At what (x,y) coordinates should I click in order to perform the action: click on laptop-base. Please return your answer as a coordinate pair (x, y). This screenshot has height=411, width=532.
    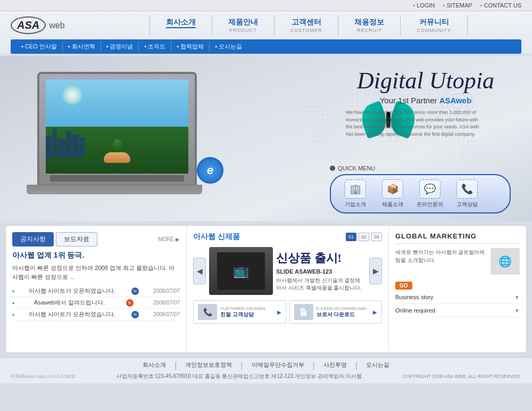
    Looking at the image, I should click on (114, 190).